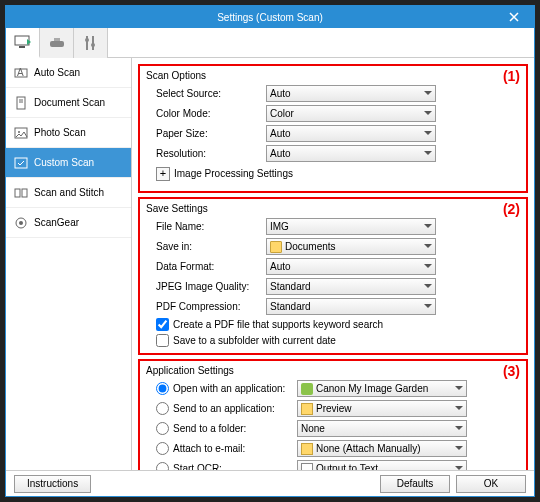 The image size is (540, 502). Describe the element at coordinates (211, 226) in the screenshot. I see `file-name-label: File Name:` at that location.